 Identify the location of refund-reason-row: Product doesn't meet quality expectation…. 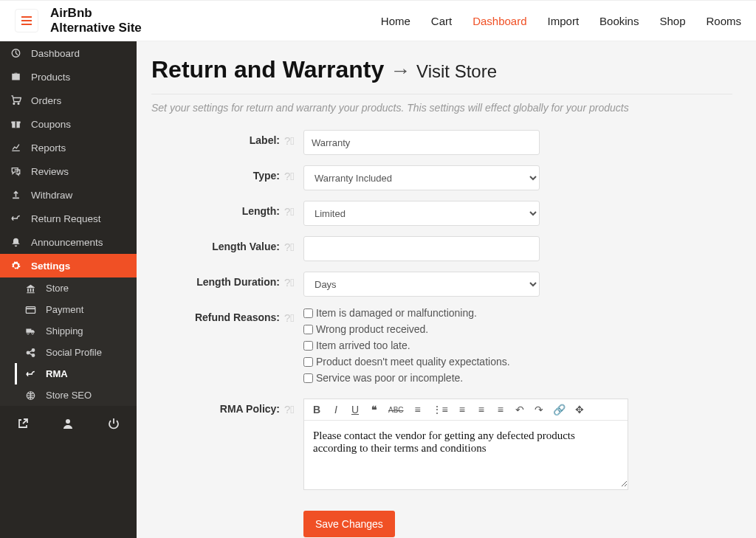
(407, 362).